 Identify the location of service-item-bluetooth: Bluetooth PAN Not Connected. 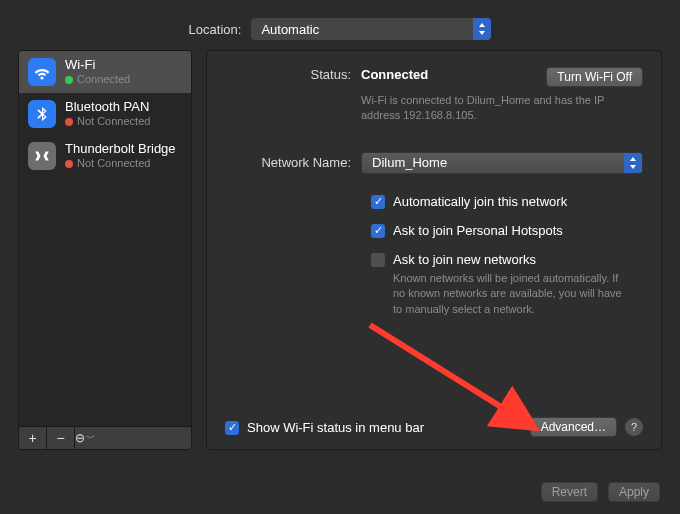
(105, 114).